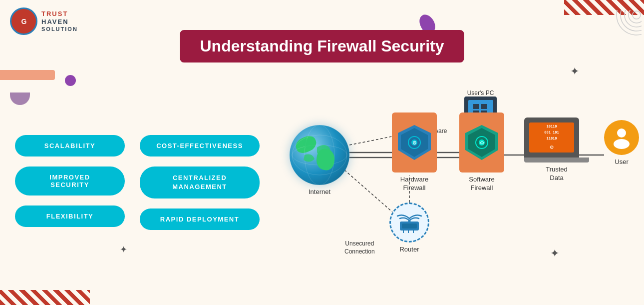  Describe the element at coordinates (24, 21) in the screenshot. I see `logo-icon: G` at that location.